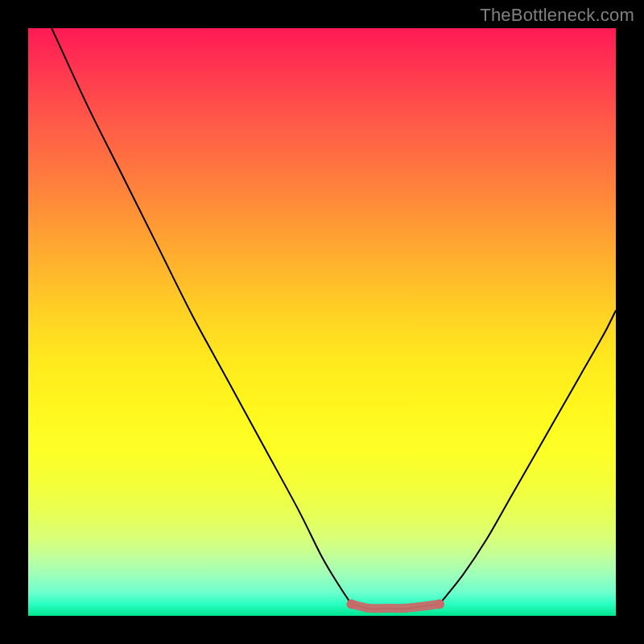 The image size is (644, 644). I want to click on annotation-valley-marker, so click(396, 605).